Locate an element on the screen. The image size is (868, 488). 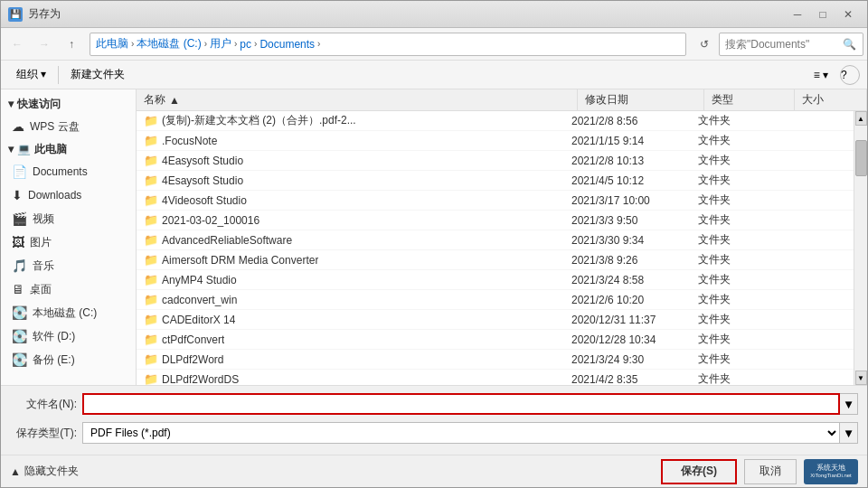
table-row: 📁 DLPdf2Word 2021/3/24 9:30 文件夹 is located at coordinates (495, 360).